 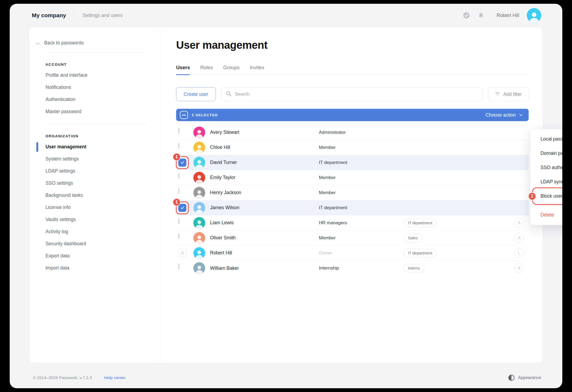 What do you see at coordinates (264, 238) in the screenshot?
I see `user-name: Oliver Smith` at bounding box center [264, 238].